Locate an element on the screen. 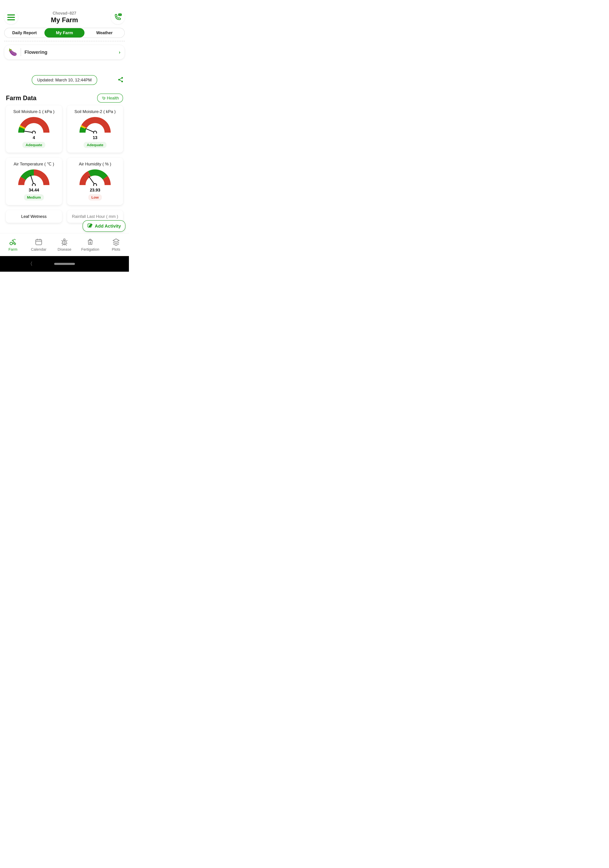 The height and width of the screenshot is (868, 609). separator is located at coordinates (21, 52).